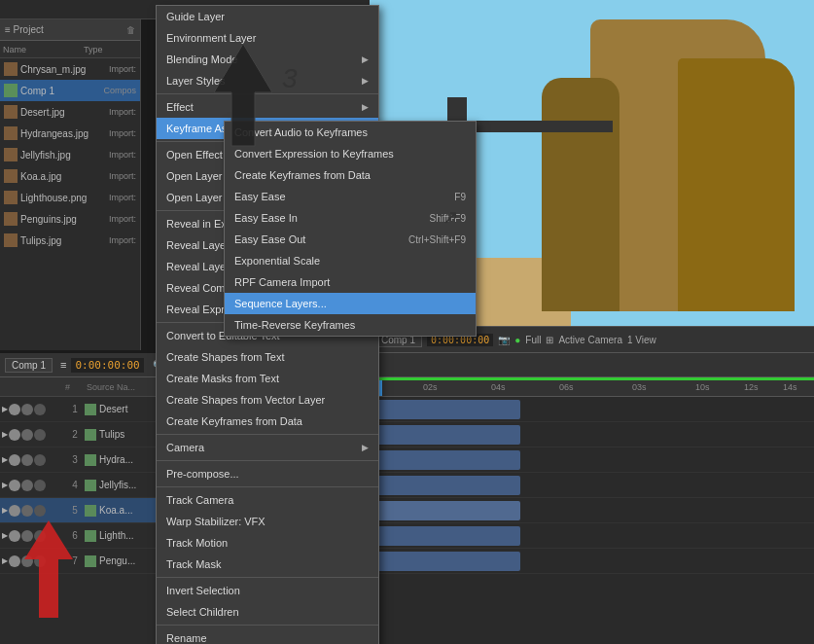 The image size is (814, 644). What do you see at coordinates (64, 198) in the screenshot?
I see `file-name: Lighthouse.png` at bounding box center [64, 198].